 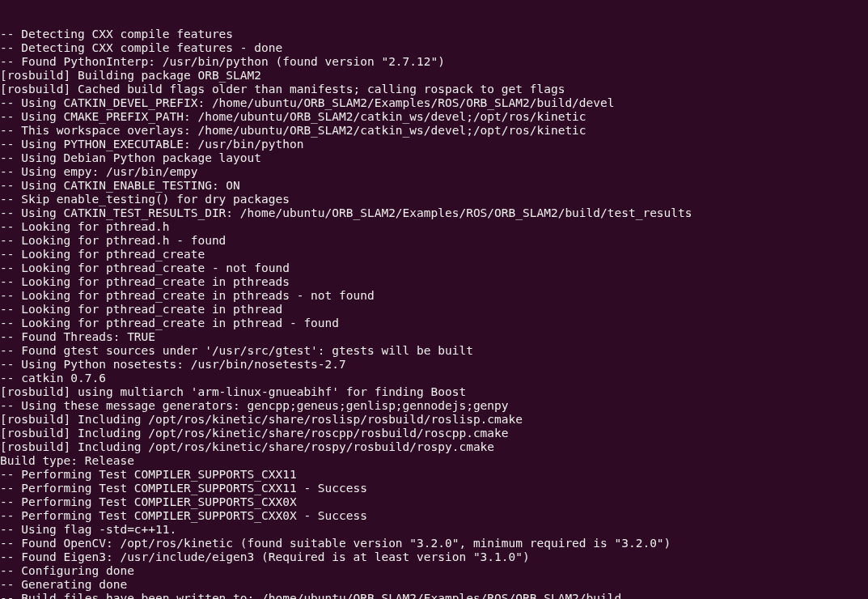 I want to click on terminal-line: Build type: Release, so click(x=434, y=461).